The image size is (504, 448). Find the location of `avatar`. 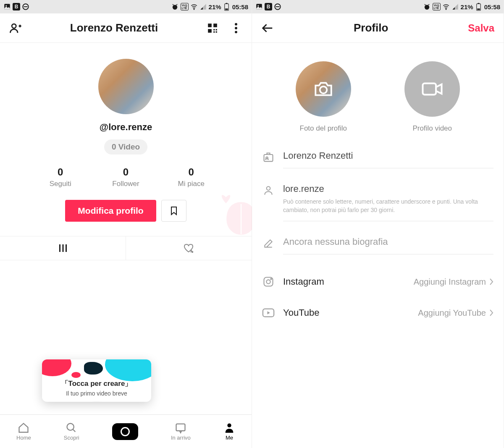

avatar is located at coordinates (126, 86).